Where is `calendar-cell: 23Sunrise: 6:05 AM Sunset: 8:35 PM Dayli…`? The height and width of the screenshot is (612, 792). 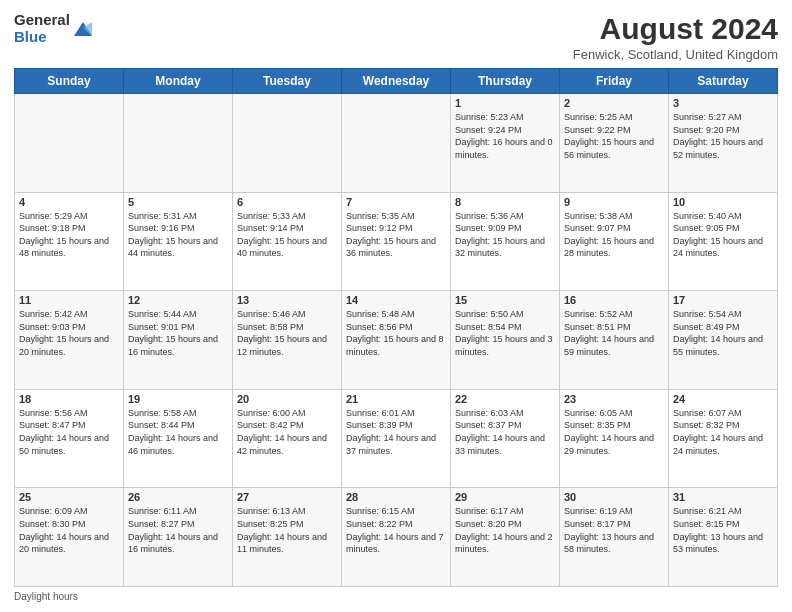 calendar-cell: 23Sunrise: 6:05 AM Sunset: 8:35 PM Dayli… is located at coordinates (614, 438).